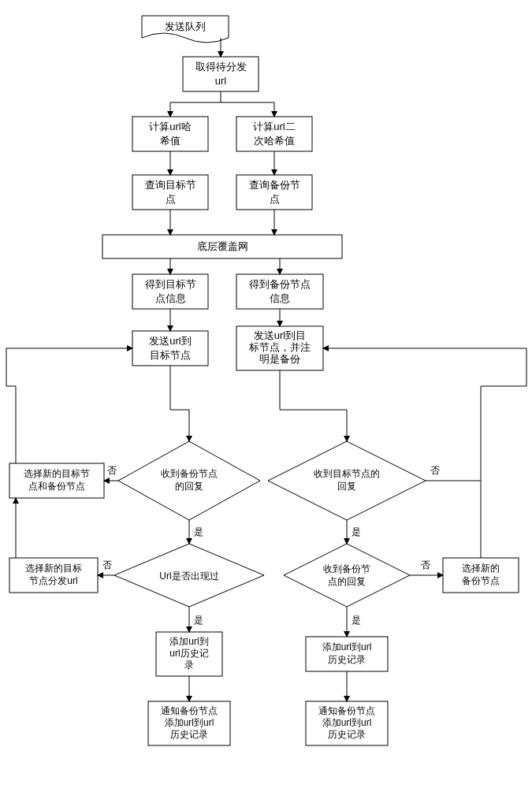 The height and width of the screenshot is (788, 532). Describe the element at coordinates (347, 582) in the screenshot. I see `reply-backup2-l2: 点的回复` at that location.